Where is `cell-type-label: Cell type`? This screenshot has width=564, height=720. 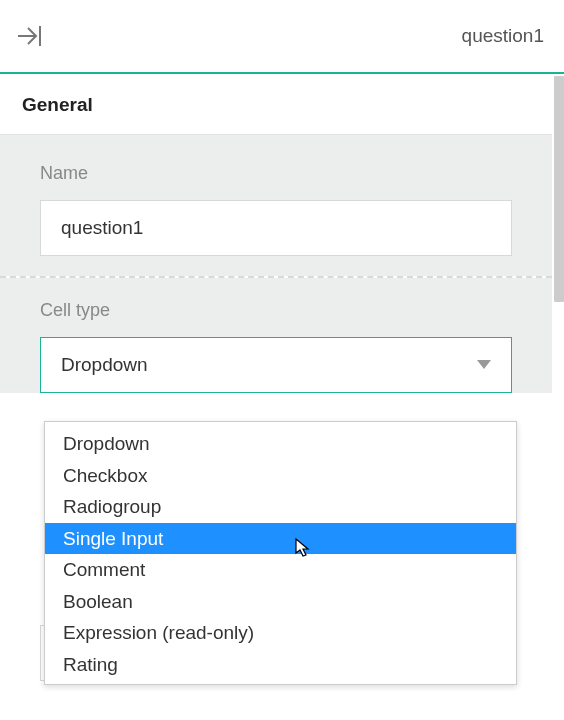
cell-type-label: Cell type is located at coordinates (276, 310).